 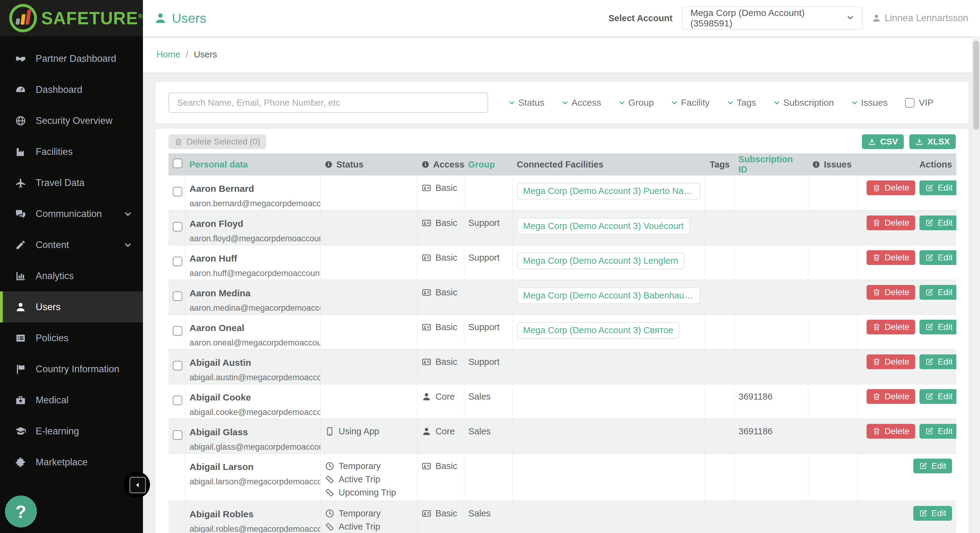 I want to click on facility-chip: Mega Corp (Demo Account 3) Babenhausen, so click(x=609, y=296).